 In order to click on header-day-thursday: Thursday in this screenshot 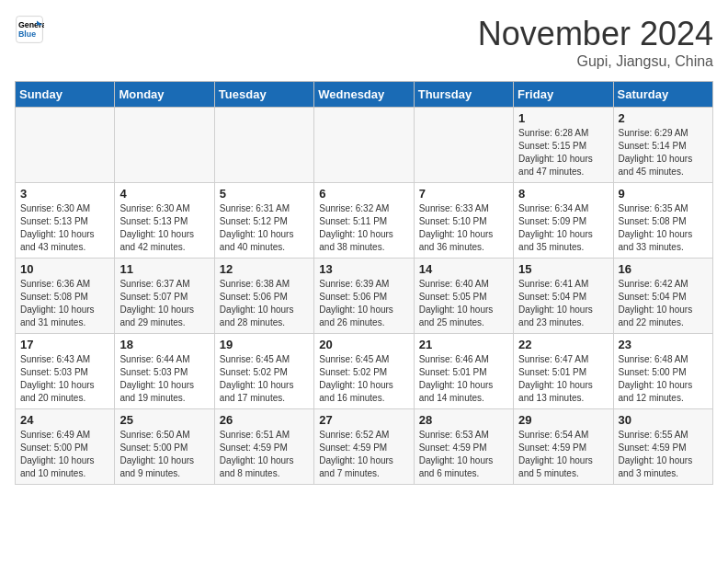, I will do `click(463, 95)`.